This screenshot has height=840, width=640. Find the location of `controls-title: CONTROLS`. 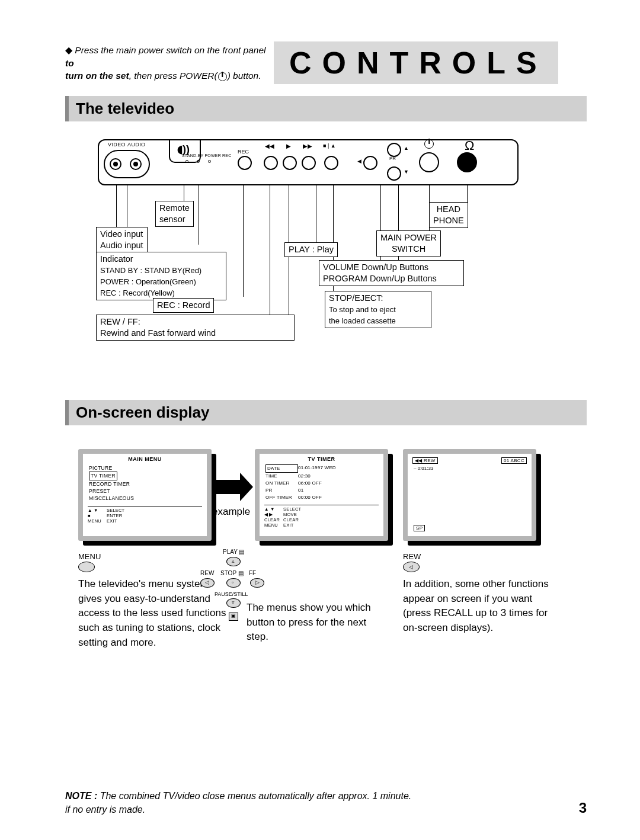

controls-title: CONTROLS is located at coordinates (416, 63).